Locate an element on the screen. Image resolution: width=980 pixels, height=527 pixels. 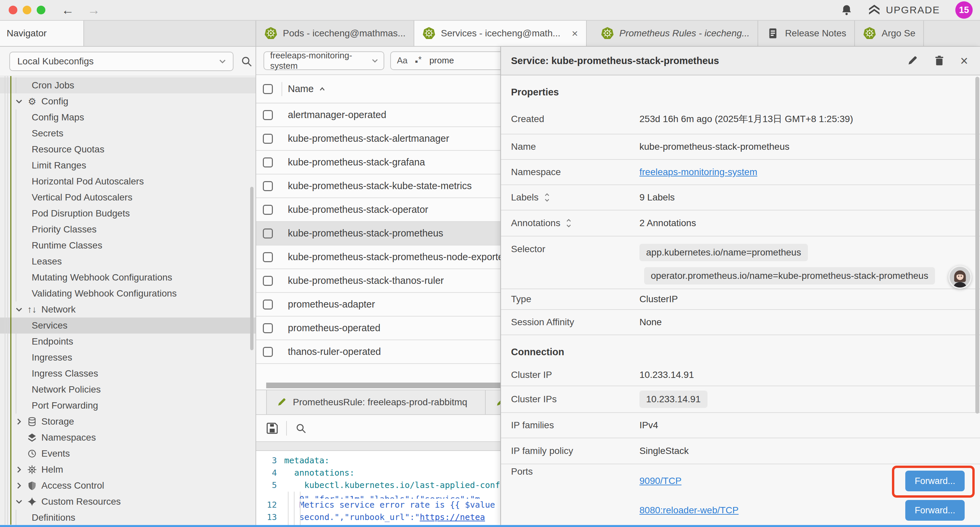
table-row-kube-prometheus-stack-kube-state-metrics: kube-prometheus-stack-kube-state-metrics is located at coordinates (378, 186).